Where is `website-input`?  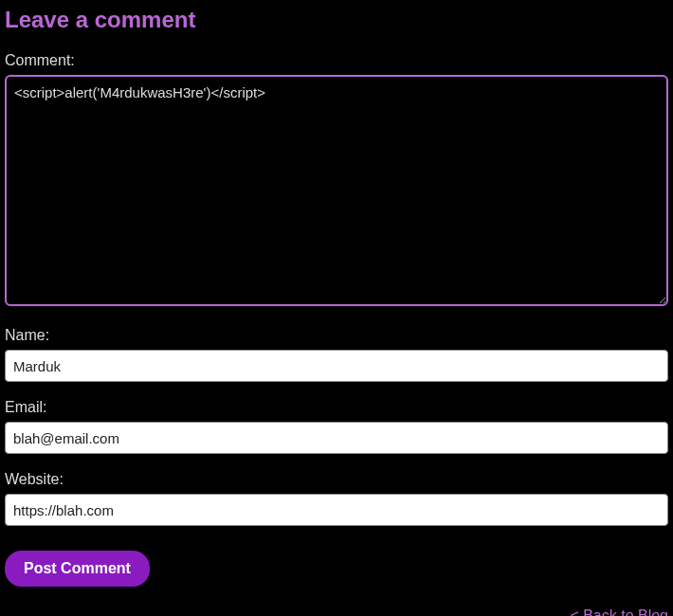 website-input is located at coordinates (336, 510).